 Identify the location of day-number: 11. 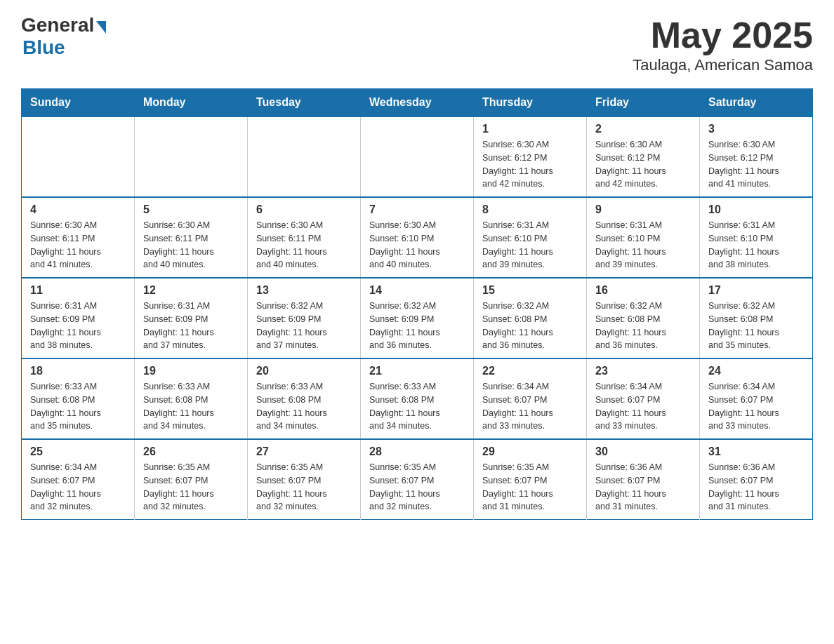
(78, 290).